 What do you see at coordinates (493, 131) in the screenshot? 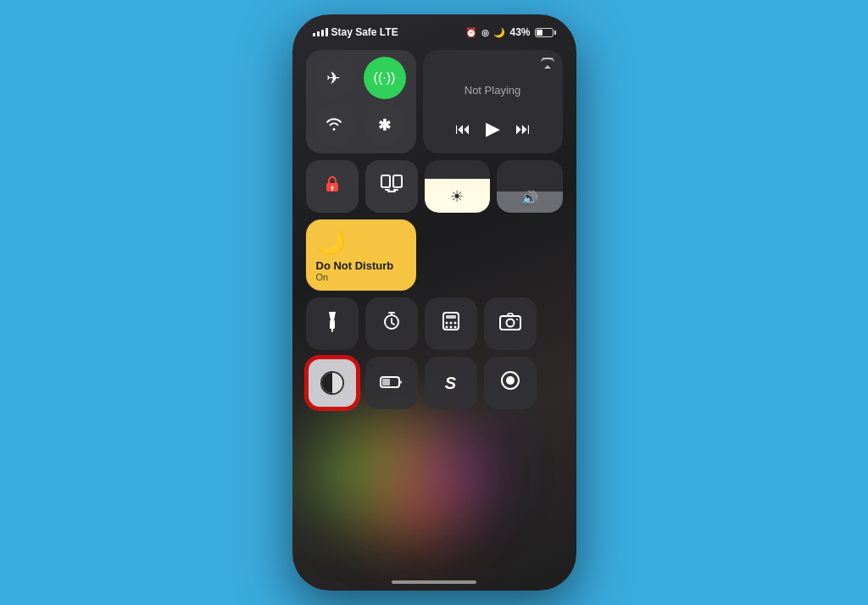
I see `playback-controls: ⏮ ▶ ⏭` at bounding box center [493, 131].